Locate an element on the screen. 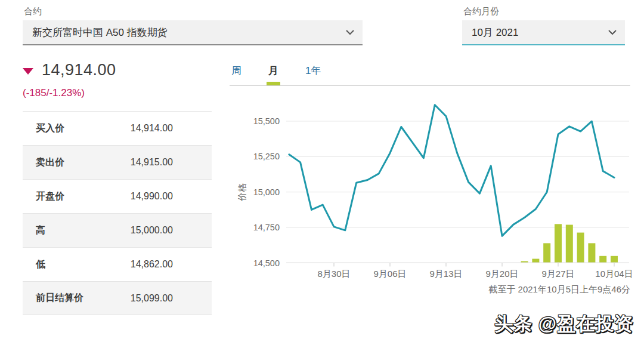 Image resolution: width=644 pixels, height=342 pixels. stat-value: 14,915.00 is located at coordinates (151, 162).